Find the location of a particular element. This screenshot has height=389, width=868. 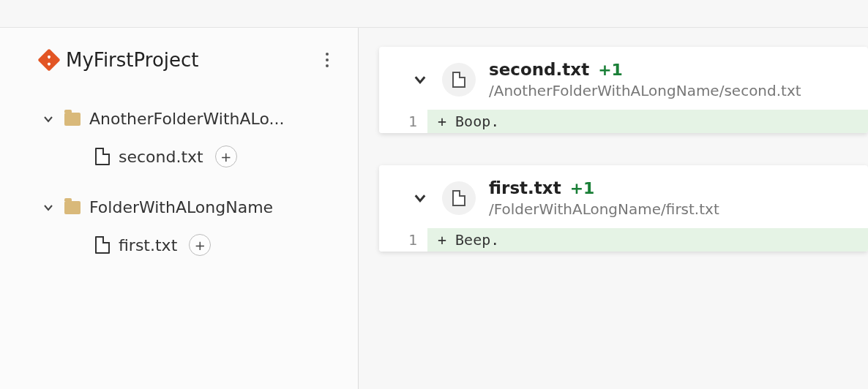

line-content: + Boop. is located at coordinates (648, 121).